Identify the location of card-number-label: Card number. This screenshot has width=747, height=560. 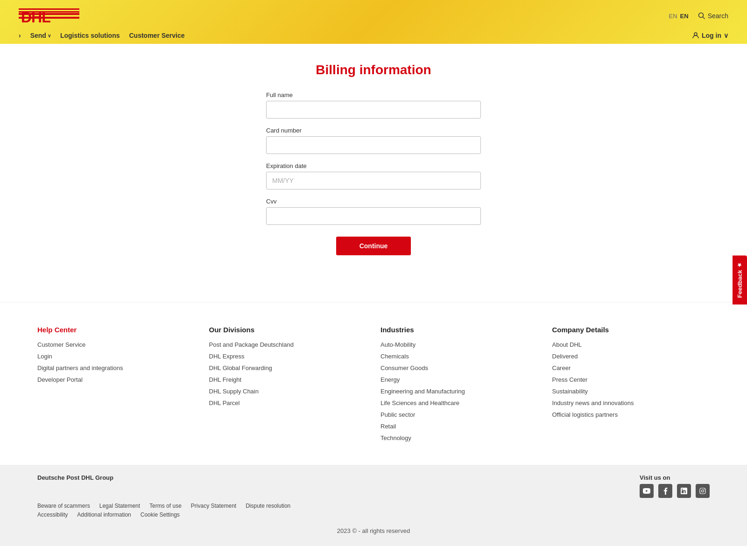
(374, 131).